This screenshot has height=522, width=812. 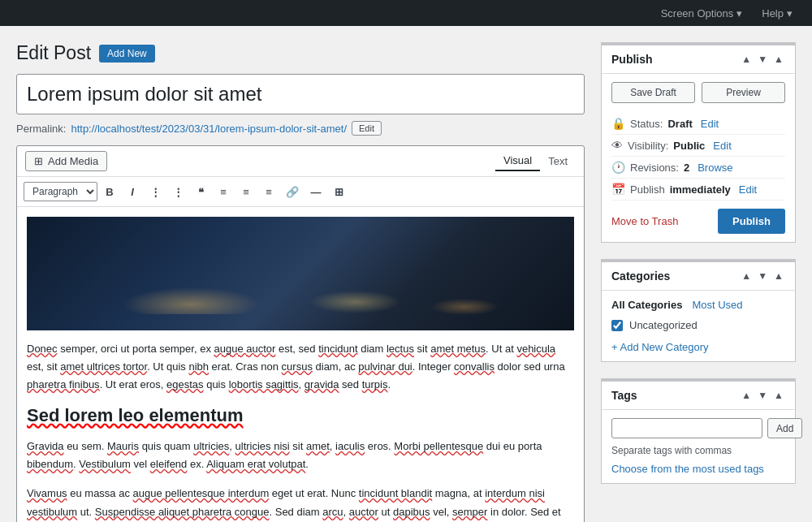 What do you see at coordinates (687, 167) in the screenshot?
I see `revisions-value: 2` at bounding box center [687, 167].